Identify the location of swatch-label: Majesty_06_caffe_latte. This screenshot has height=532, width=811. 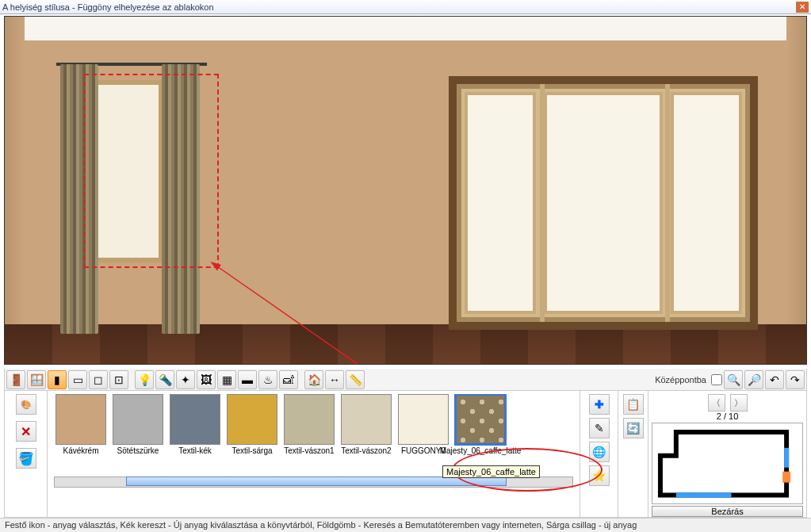
(480, 455).